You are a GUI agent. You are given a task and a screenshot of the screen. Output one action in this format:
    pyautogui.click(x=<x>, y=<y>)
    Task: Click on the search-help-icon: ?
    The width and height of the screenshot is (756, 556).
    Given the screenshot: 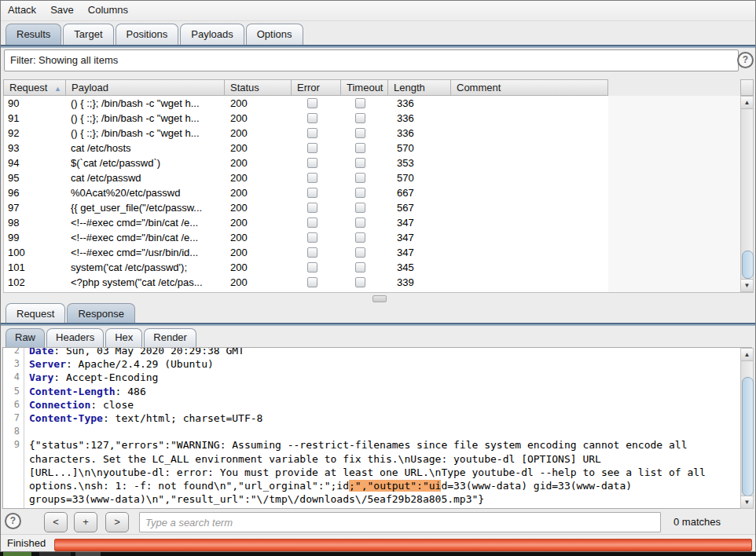 What is the action you would take?
    pyautogui.click(x=13, y=521)
    